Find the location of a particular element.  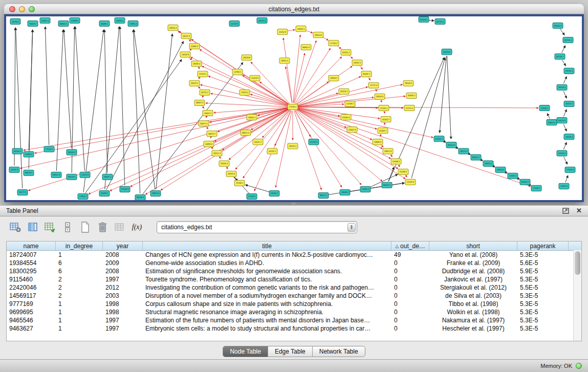

table-settings-icon is located at coordinates (15, 227).